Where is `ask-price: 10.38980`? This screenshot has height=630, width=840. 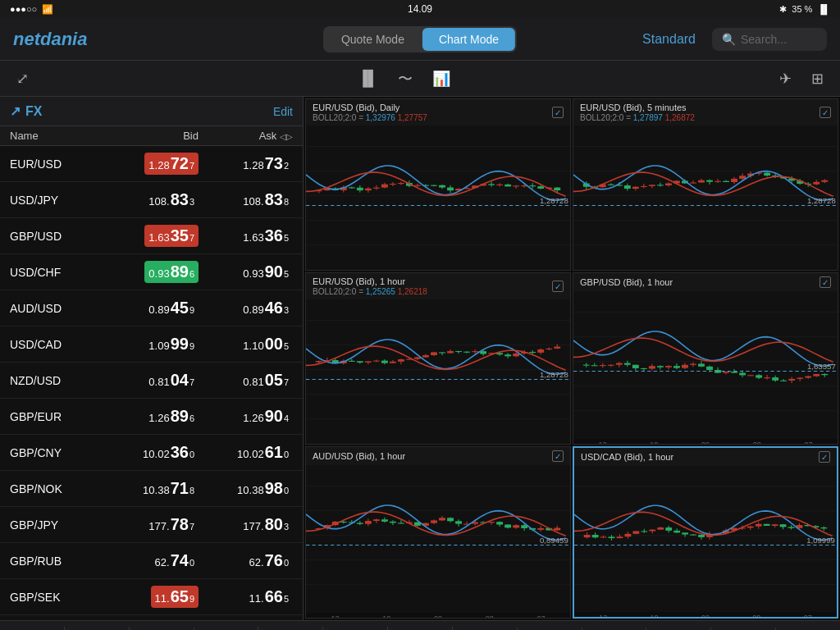 ask-price: 10.38980 is located at coordinates (246, 489).